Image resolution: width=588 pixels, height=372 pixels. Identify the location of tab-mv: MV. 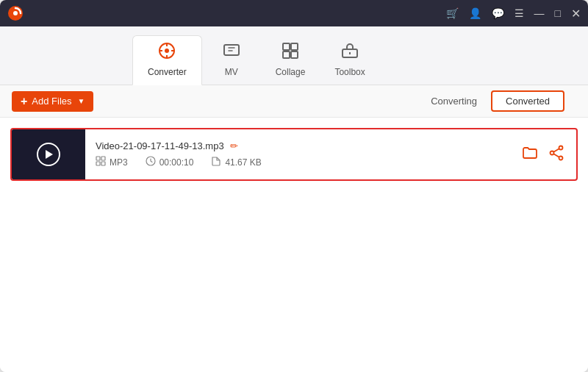
(232, 60).